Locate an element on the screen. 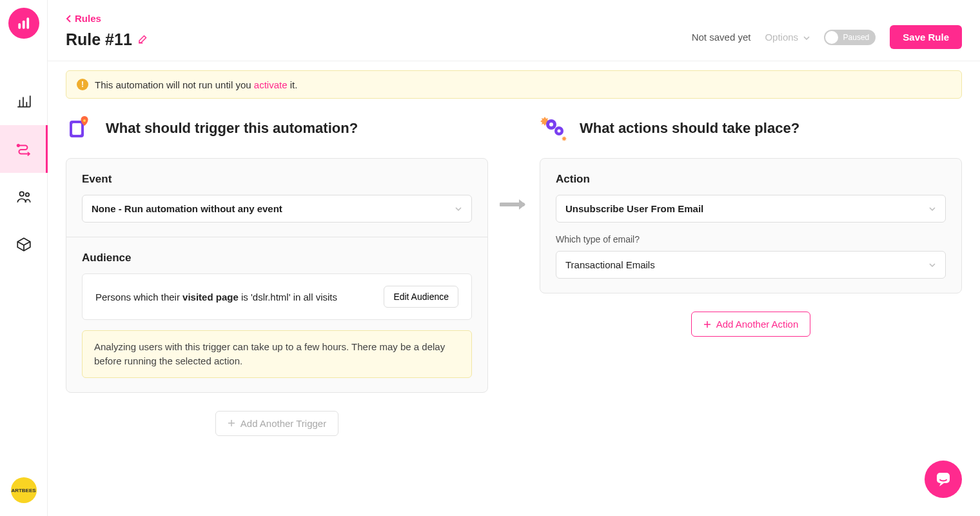  nav-product is located at coordinates (24, 244).